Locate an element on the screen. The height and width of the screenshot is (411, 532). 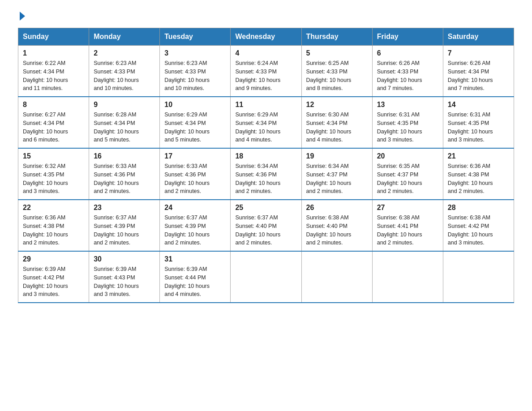
day-info: Sunrise: 6:37 AMSunset: 4:40 PMDaylight:… is located at coordinates (266, 230).